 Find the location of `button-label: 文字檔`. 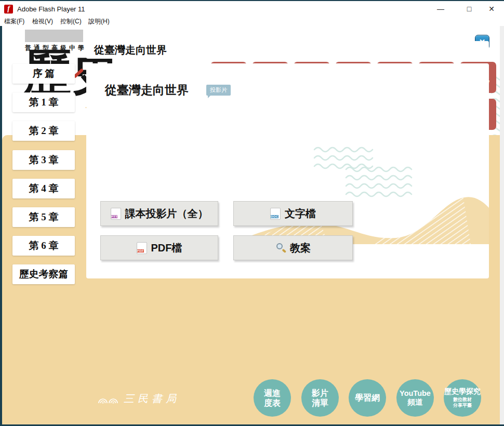

button-label: 文字檔 is located at coordinates (300, 214).